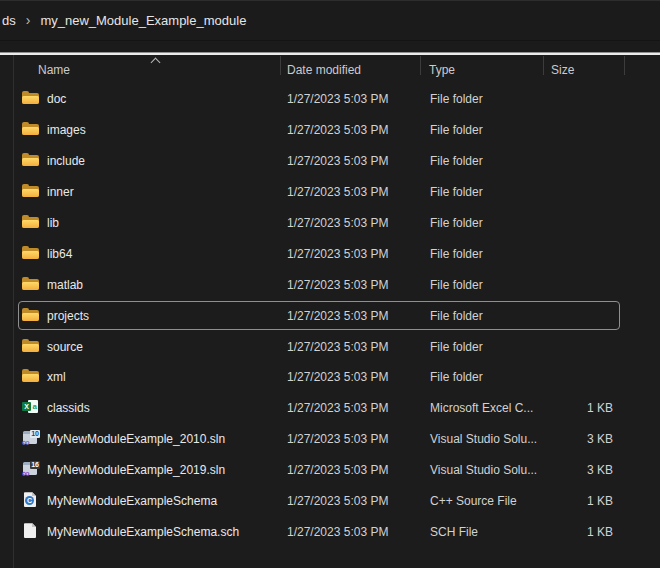 This screenshot has width=660, height=568. Describe the element at coordinates (319, 376) in the screenshot. I see `file-row: xml 1/27/2023 5:03 PM File folder` at that location.